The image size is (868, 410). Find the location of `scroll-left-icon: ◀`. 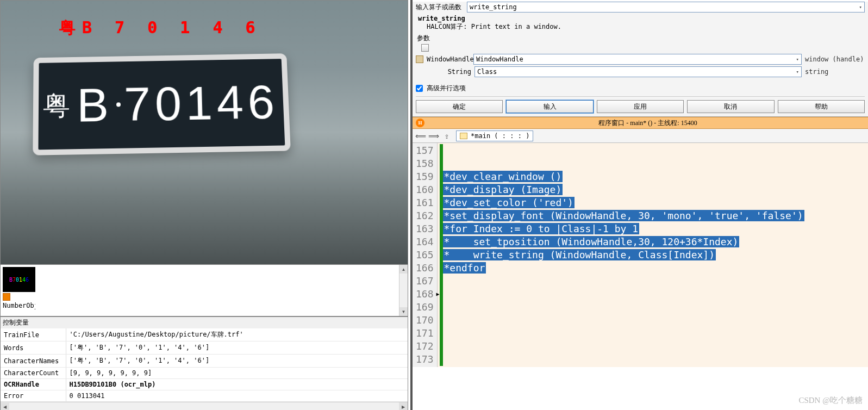

scroll-left-icon: ◀ is located at coordinates (5, 407).